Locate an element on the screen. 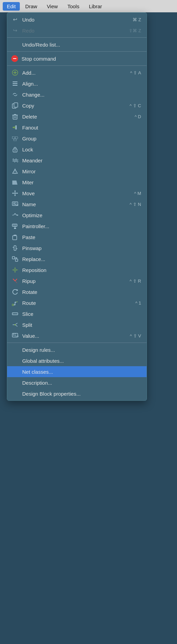 The image size is (177, 644). menu-item-group-label: Group is located at coordinates (82, 138).